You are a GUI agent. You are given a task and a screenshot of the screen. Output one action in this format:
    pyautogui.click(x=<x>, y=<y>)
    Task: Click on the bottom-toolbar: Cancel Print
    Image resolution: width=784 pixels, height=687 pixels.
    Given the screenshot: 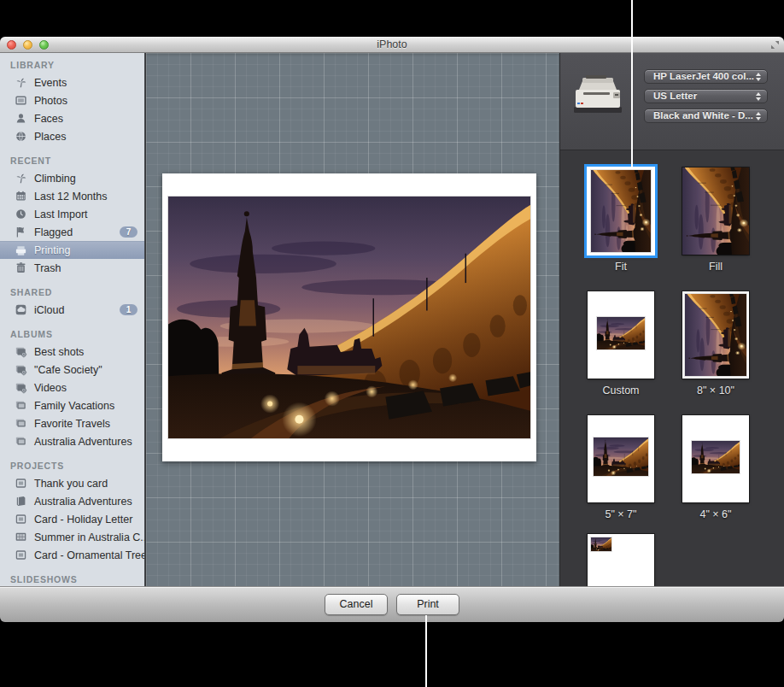 What is the action you would take?
    pyautogui.click(x=392, y=604)
    